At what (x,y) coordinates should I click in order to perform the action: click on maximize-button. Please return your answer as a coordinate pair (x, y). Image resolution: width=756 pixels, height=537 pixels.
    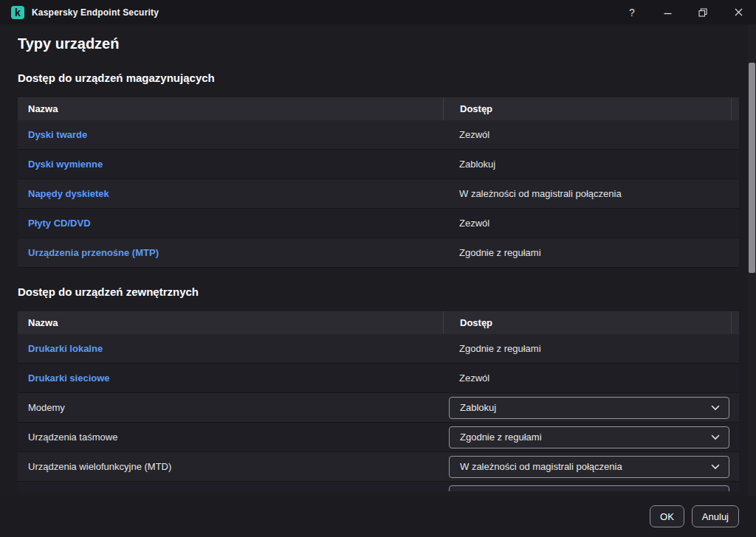
    Looking at the image, I should click on (703, 12).